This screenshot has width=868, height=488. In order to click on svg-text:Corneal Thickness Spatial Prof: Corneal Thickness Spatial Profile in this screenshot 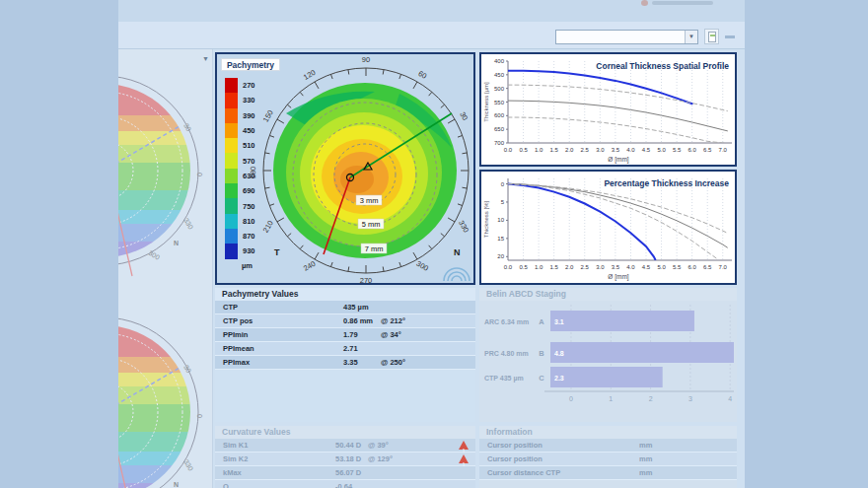, I will do `click(663, 66)`.